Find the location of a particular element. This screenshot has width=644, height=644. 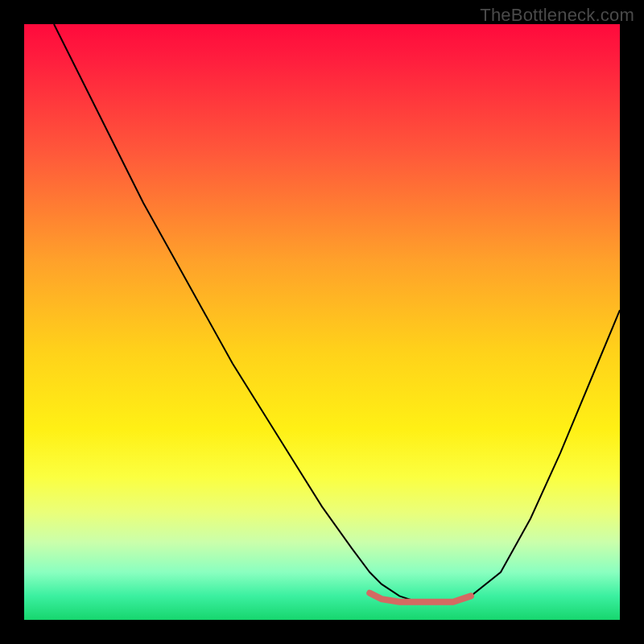

watermark-text: TheBottleneck.com is located at coordinates (557, 15).